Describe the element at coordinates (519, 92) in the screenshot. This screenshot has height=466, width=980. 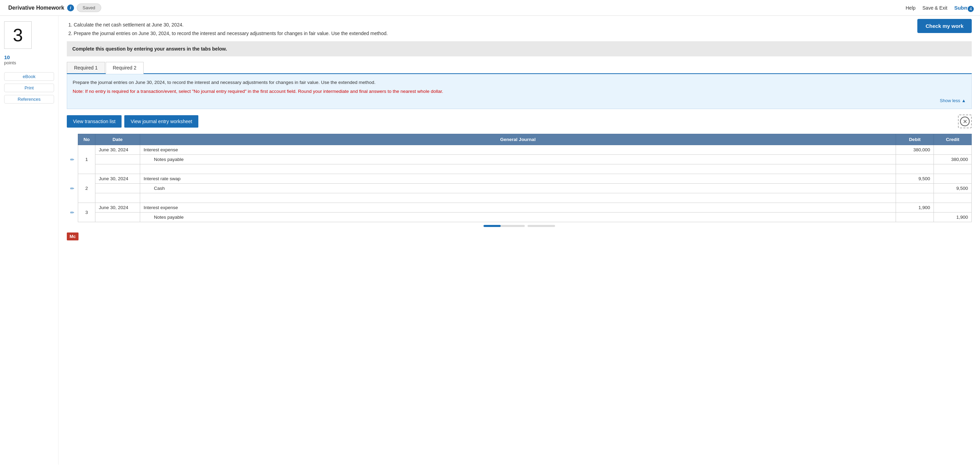
I see `info-panel: Prepare the journal entries on June 30, …` at that location.